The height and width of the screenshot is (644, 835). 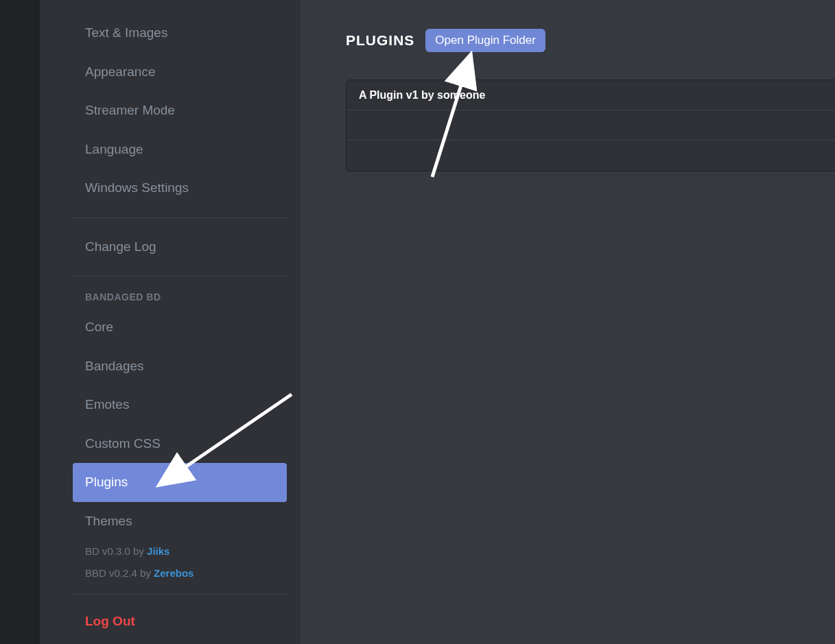 What do you see at coordinates (590, 126) in the screenshot?
I see `plugin-card: A Plugin v1 by someone` at bounding box center [590, 126].